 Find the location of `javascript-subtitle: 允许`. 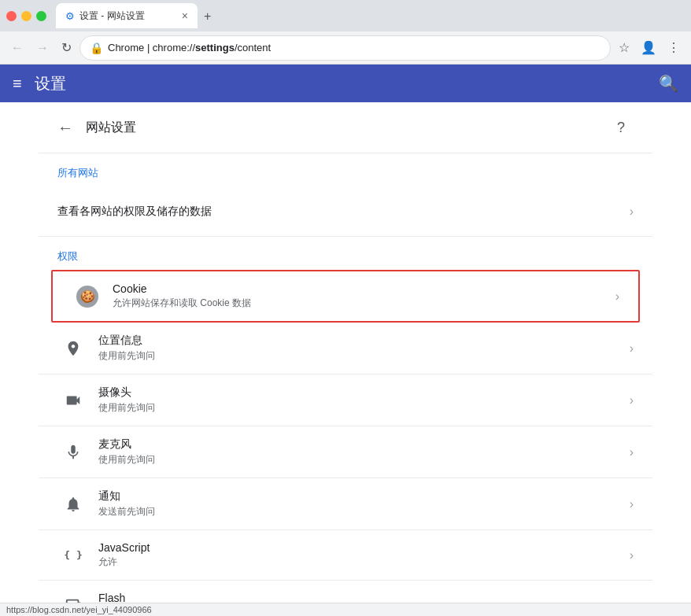

javascript-subtitle: 允许 is located at coordinates (364, 562).